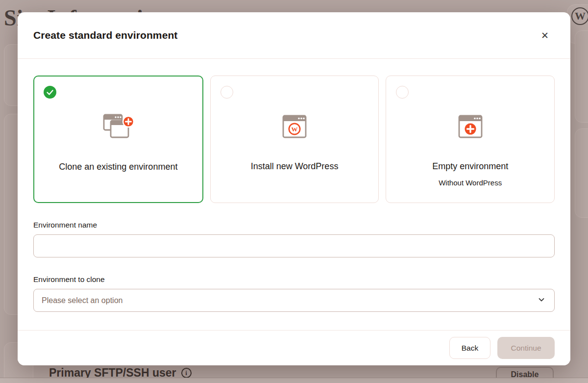 The image size is (588, 383). What do you see at coordinates (470, 348) in the screenshot?
I see `back-button: Back` at bounding box center [470, 348].